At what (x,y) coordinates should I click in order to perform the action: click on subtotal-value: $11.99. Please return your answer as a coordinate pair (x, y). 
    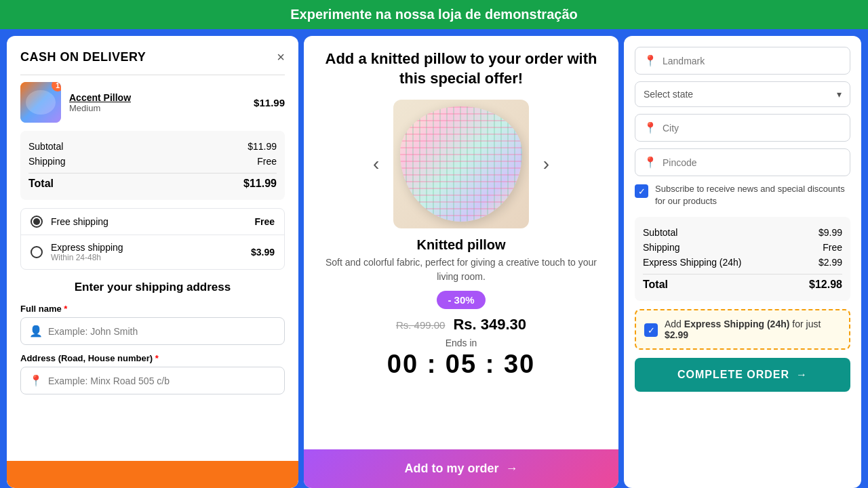
    Looking at the image, I should click on (262, 146).